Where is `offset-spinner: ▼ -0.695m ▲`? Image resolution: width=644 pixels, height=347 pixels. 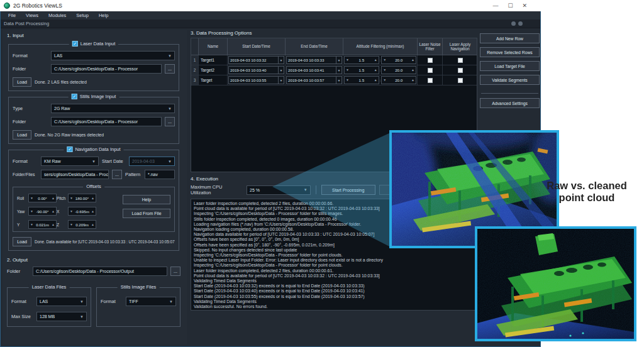 offset-spinner: ▼ -0.695m ▲ is located at coordinates (82, 211).